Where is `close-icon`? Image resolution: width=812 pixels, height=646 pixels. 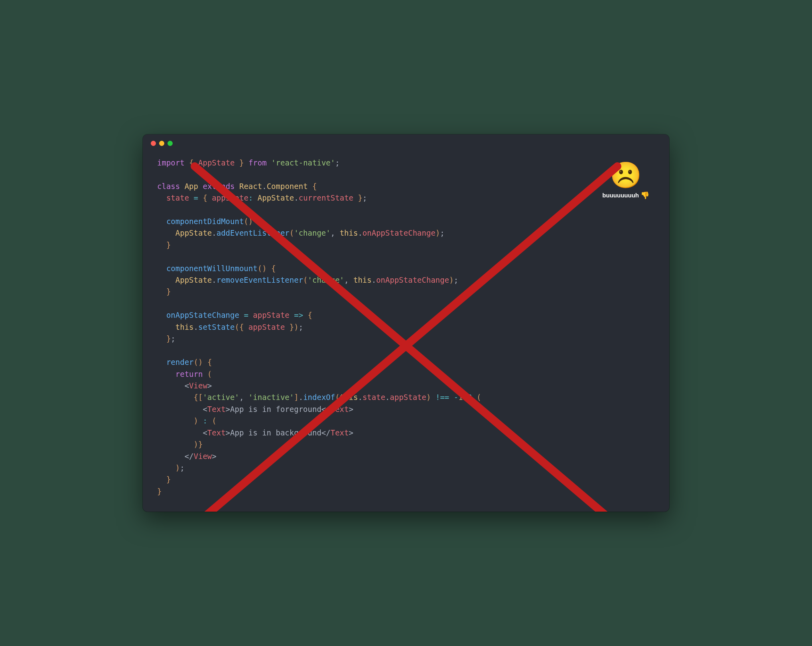 close-icon is located at coordinates (153, 144).